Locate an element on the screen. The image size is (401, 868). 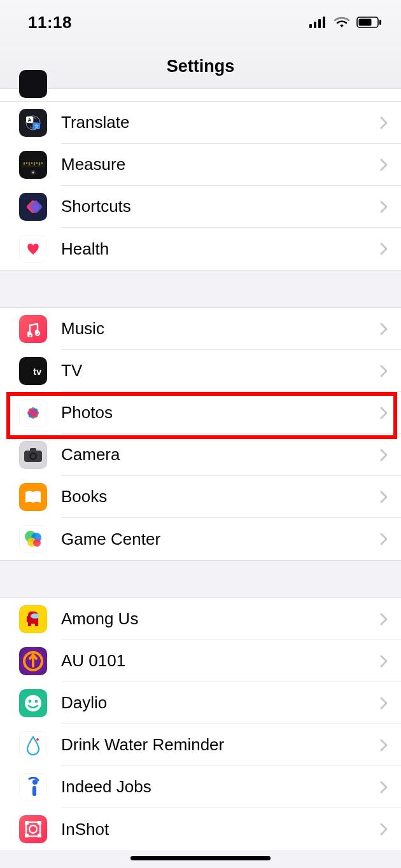
row-inshot: InShot is located at coordinates (200, 829).